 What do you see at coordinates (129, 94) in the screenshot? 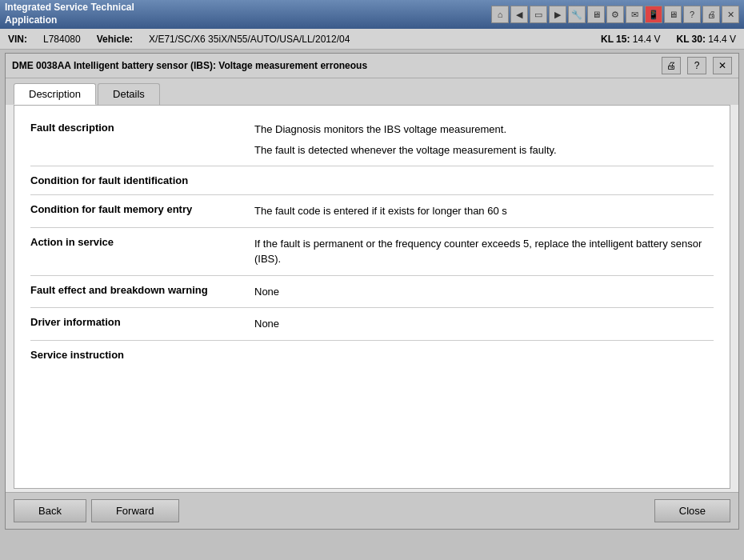
I see `tab-details: Details` at bounding box center [129, 94].